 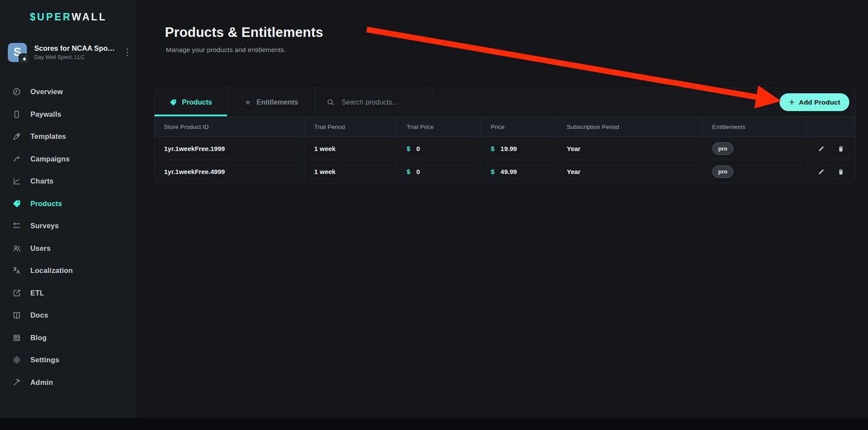 What do you see at coordinates (69, 159) in the screenshot?
I see `sidebar-item-campaigns: Campaigns` at bounding box center [69, 159].